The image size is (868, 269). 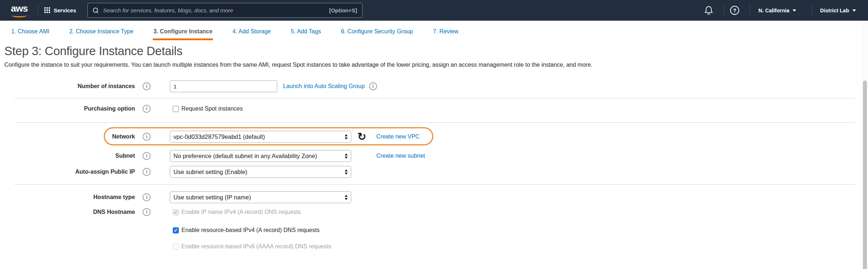 I want to click on enable-ip-name-ipv4-checkbox, so click(x=176, y=212).